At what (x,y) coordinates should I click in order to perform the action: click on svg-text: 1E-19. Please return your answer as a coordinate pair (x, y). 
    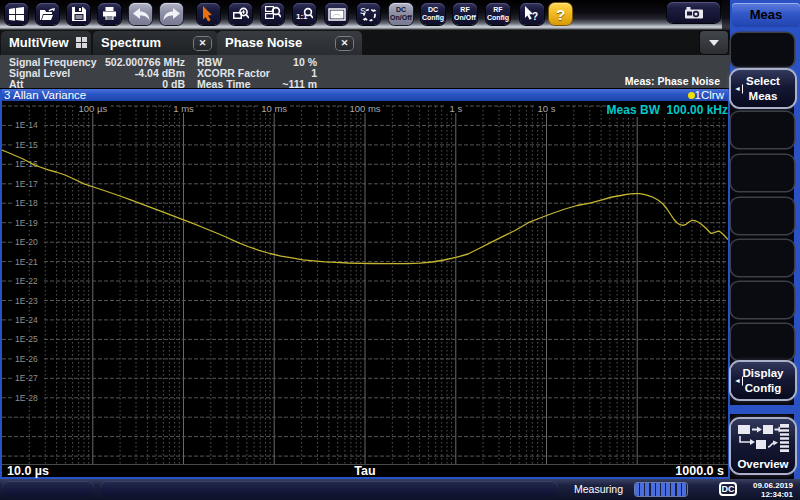
    Looking at the image, I should click on (26, 223).